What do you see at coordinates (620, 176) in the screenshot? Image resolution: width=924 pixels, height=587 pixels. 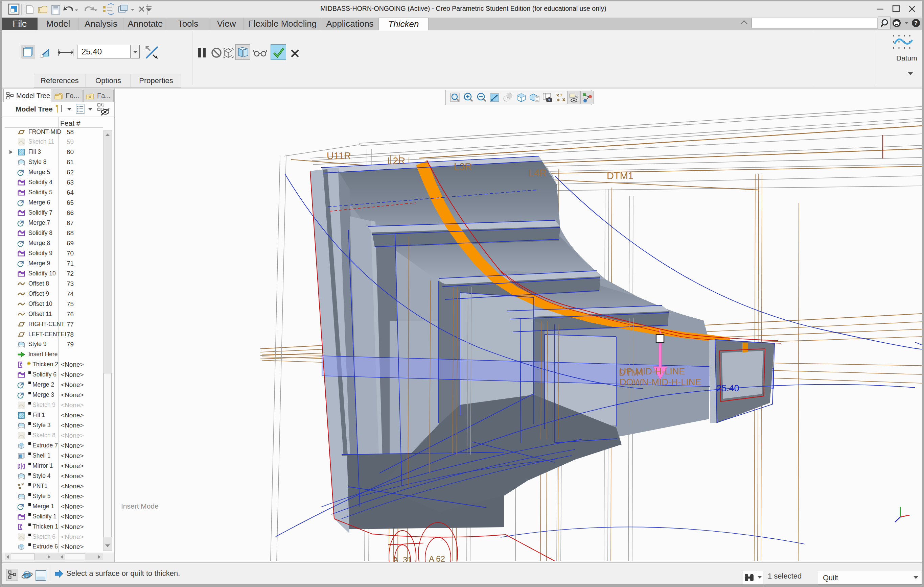 I see `svg-text: DTM1` at bounding box center [620, 176].